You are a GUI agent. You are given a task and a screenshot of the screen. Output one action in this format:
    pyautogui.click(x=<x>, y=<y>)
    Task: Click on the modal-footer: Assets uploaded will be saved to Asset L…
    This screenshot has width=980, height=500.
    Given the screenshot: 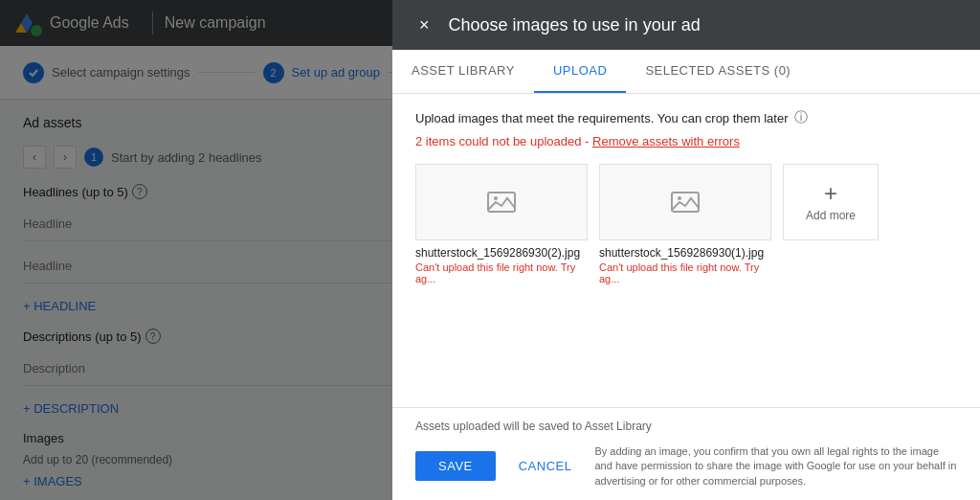 What is the action you would take?
    pyautogui.click(x=686, y=454)
    